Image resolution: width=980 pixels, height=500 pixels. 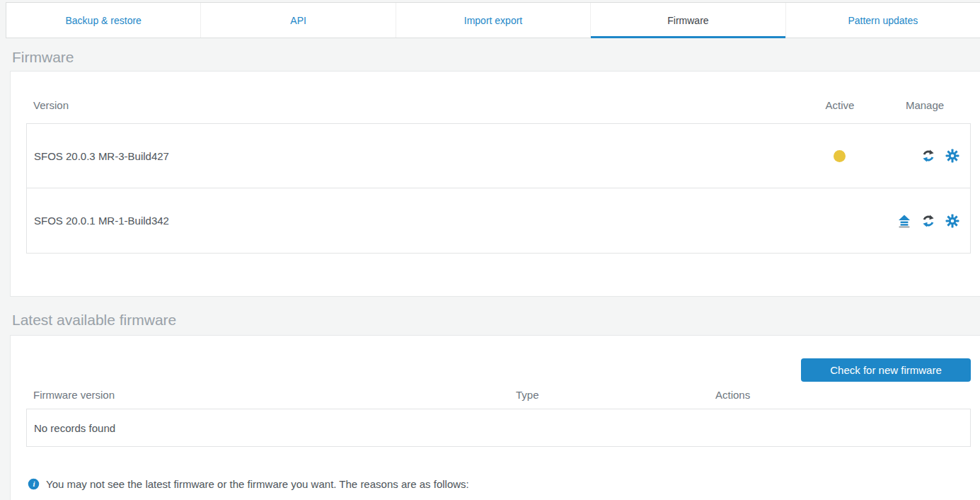 What do you see at coordinates (498, 105) in the screenshot?
I see `firmware-table-header: Version Active Manage` at bounding box center [498, 105].